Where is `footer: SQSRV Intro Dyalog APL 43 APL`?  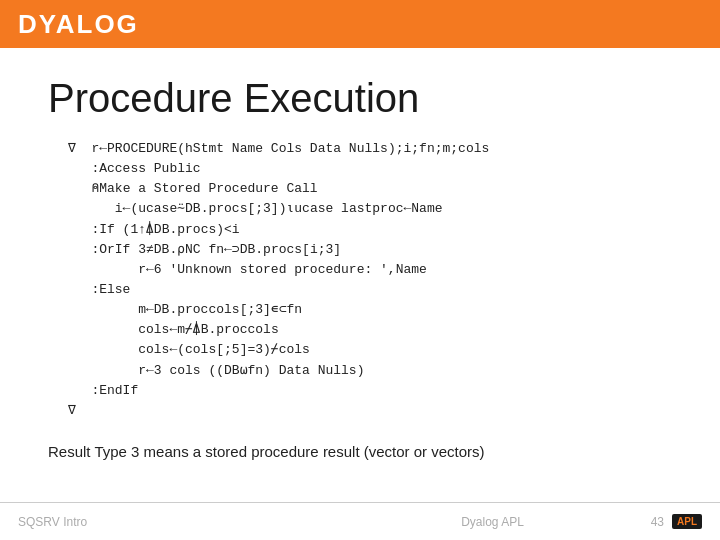
footer: SQSRV Intro Dyalog APL 43 APL is located at coordinates (360, 521).